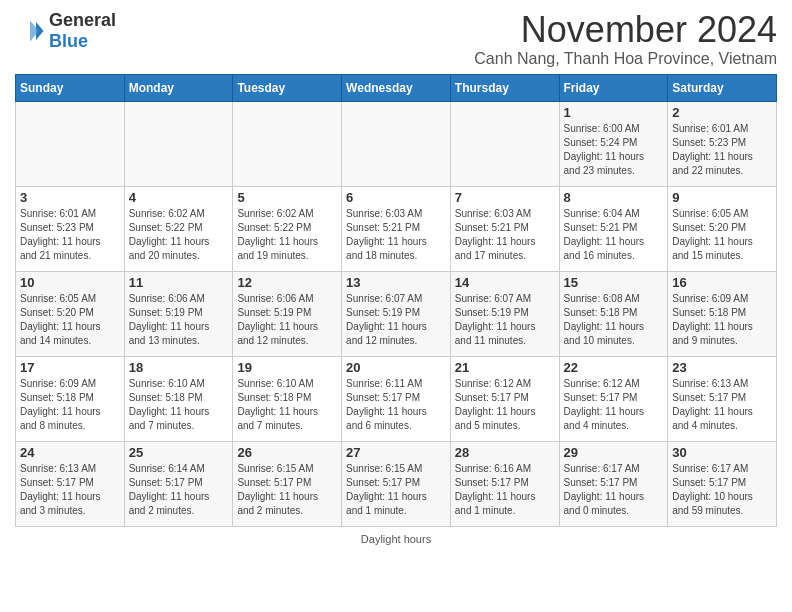 This screenshot has height=612, width=792. What do you see at coordinates (504, 314) in the screenshot?
I see `day-cell: 14Sunrise: 6:07 AM Sunset: 5:19 PM Dayli…` at bounding box center [504, 314].